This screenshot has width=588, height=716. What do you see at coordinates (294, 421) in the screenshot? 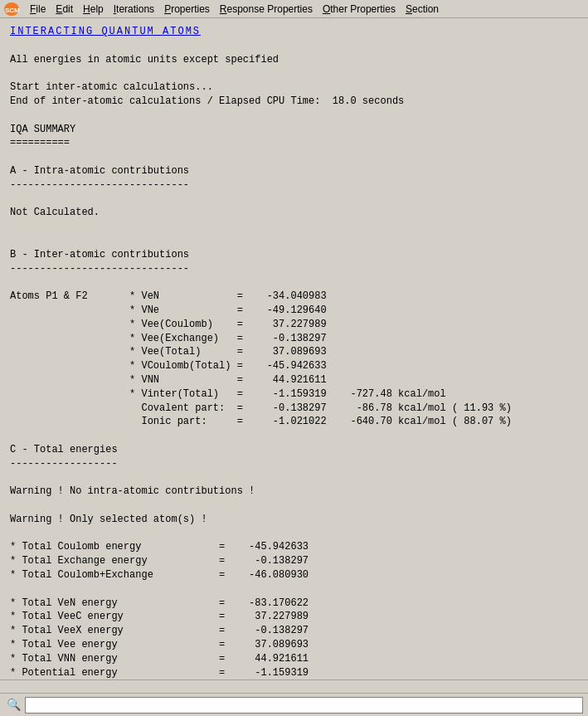
I see `content-line: Ionic part: = -1.021022 -640.70 kcal/mol…` at bounding box center [294, 421].